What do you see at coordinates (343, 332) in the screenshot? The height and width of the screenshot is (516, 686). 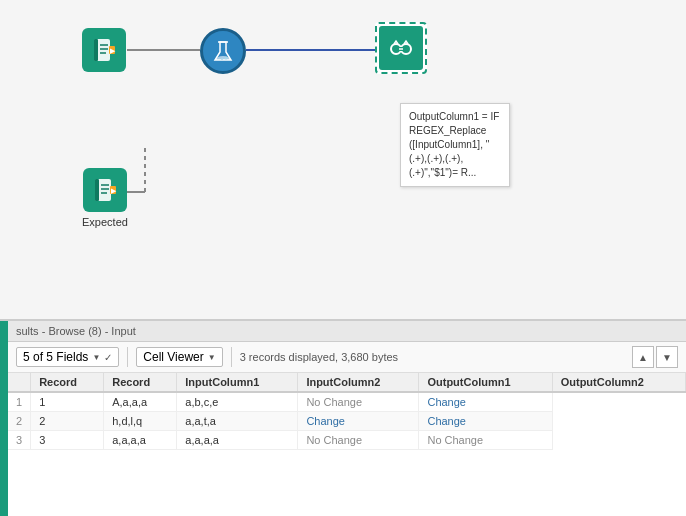 I see `panel-header: sults - Browse (8) - Input` at bounding box center [343, 332].